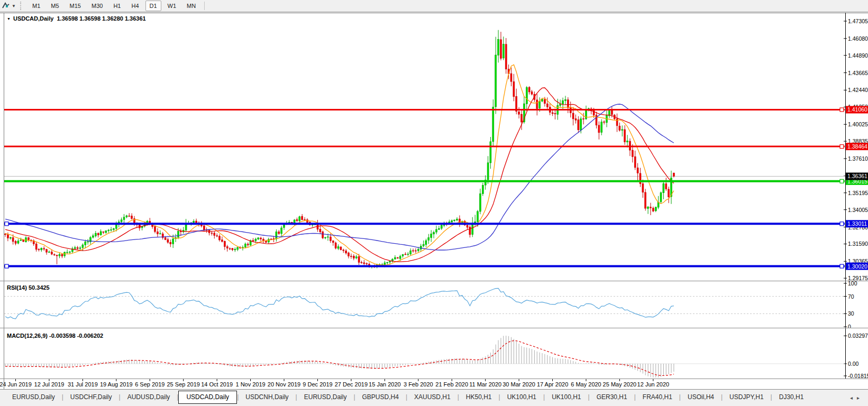 The width and height of the screenshot is (868, 406). What do you see at coordinates (854, 398) in the screenshot?
I see `tabs-scroll-left-icon: ◂` at bounding box center [854, 398].